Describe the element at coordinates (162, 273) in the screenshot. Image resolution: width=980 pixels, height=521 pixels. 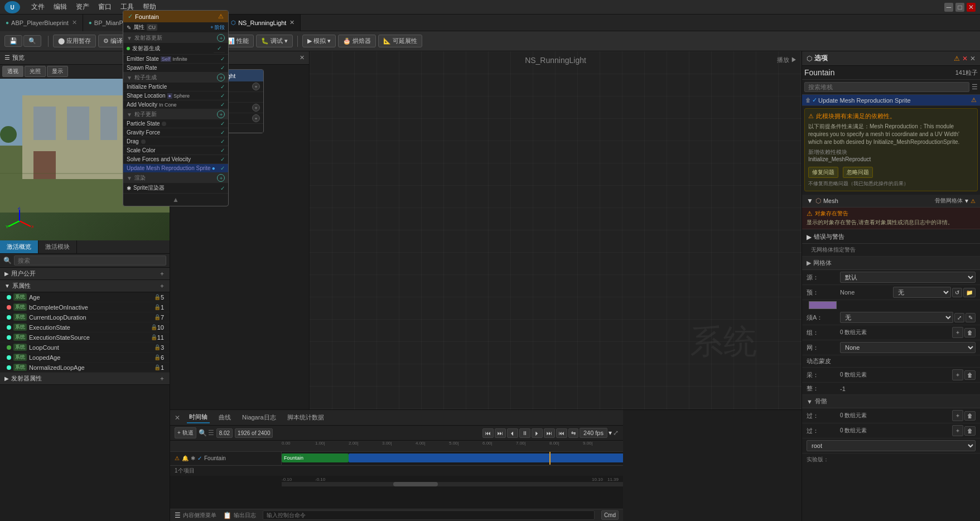
I see `add-user-public-btn: ＋` at that location.